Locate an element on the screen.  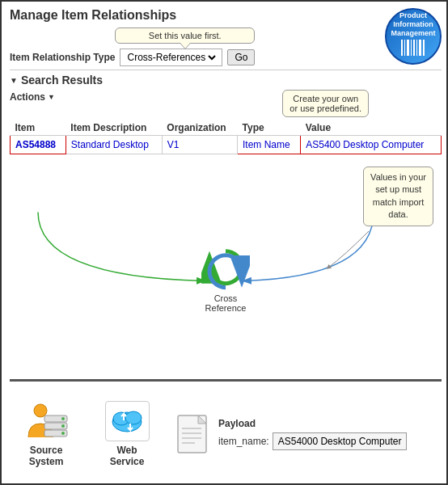
cell-description: Standard Desktop is located at coordinates (113, 146).